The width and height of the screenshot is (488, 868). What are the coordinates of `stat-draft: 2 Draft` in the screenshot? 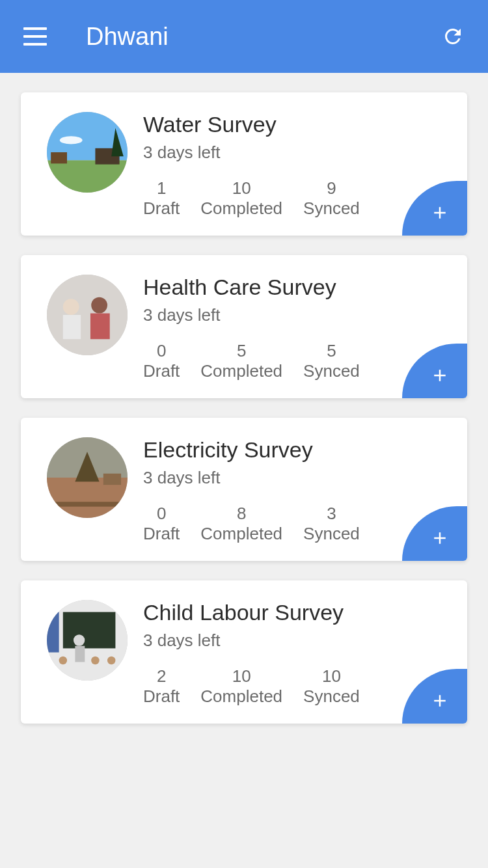 It's located at (161, 686).